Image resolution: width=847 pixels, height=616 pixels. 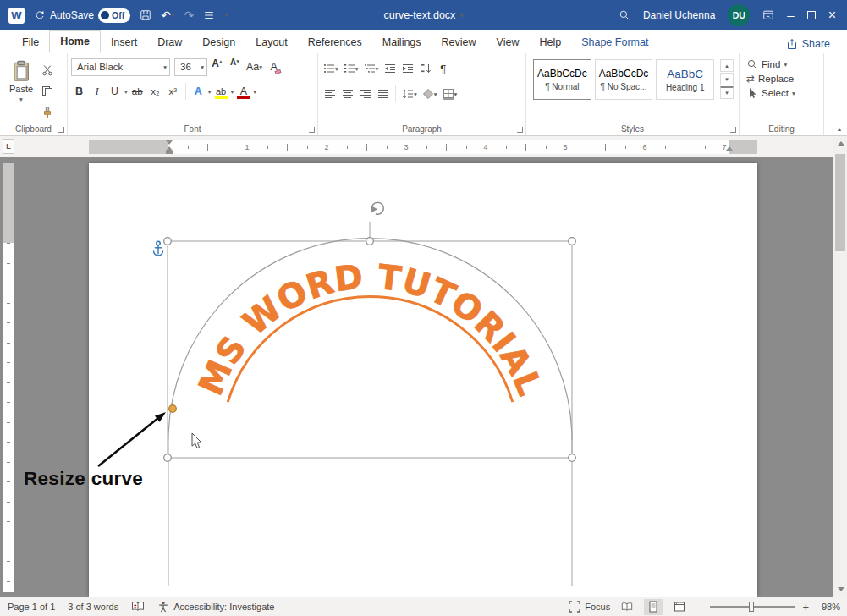 I want to click on line-spacing-button: ▾, so click(x=410, y=94).